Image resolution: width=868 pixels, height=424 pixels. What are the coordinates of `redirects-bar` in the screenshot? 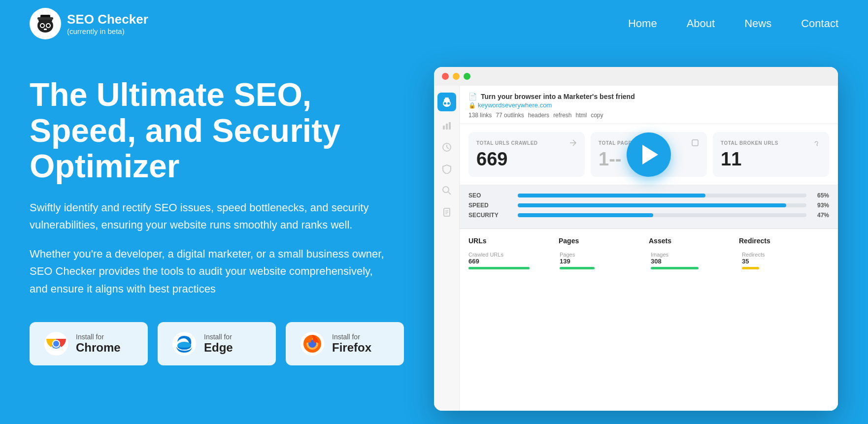 It's located at (751, 268).